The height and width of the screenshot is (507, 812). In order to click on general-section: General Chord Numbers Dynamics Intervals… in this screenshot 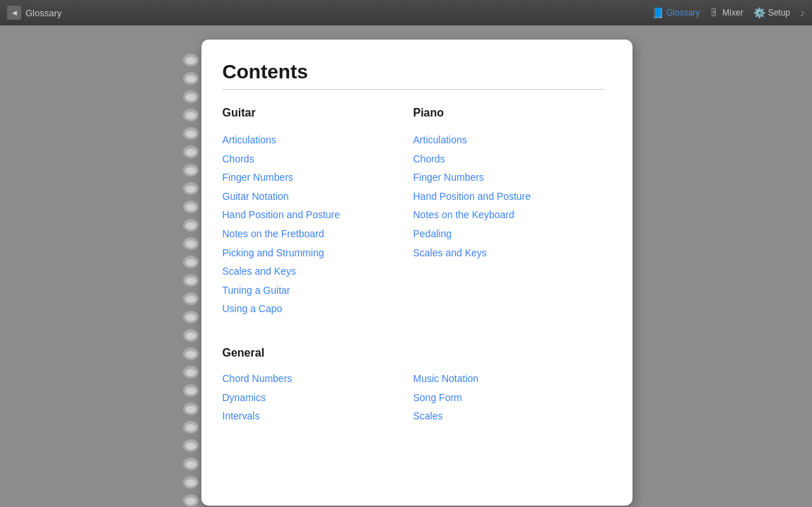, I will do `click(413, 386)`.